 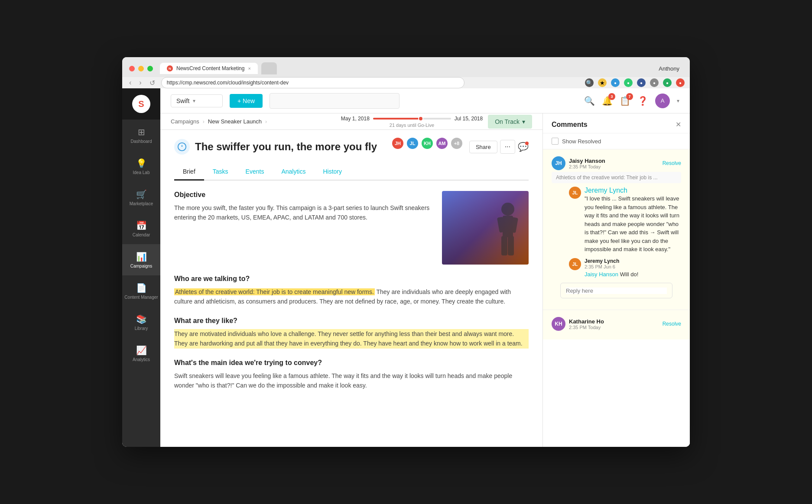 I want to click on tab-close-button: ×, so click(x=249, y=68).